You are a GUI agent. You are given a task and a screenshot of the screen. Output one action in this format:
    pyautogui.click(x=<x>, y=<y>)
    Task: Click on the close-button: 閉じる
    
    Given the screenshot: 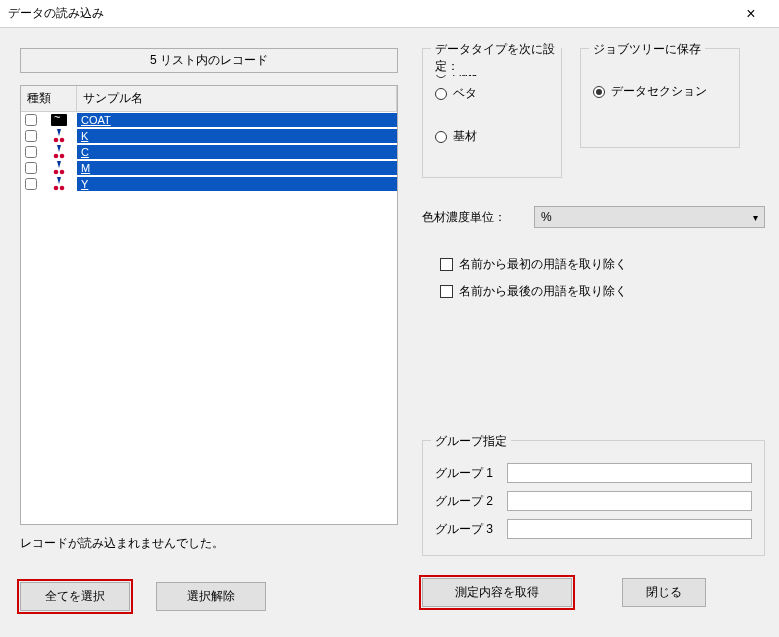 What is the action you would take?
    pyautogui.click(x=664, y=592)
    